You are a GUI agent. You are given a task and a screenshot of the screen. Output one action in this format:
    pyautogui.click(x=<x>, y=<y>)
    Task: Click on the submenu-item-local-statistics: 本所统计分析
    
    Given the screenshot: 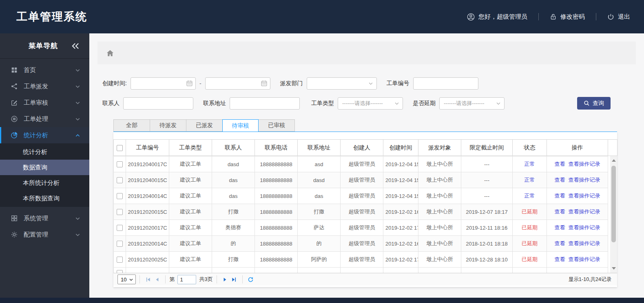 What is the action you would take?
    pyautogui.click(x=45, y=183)
    